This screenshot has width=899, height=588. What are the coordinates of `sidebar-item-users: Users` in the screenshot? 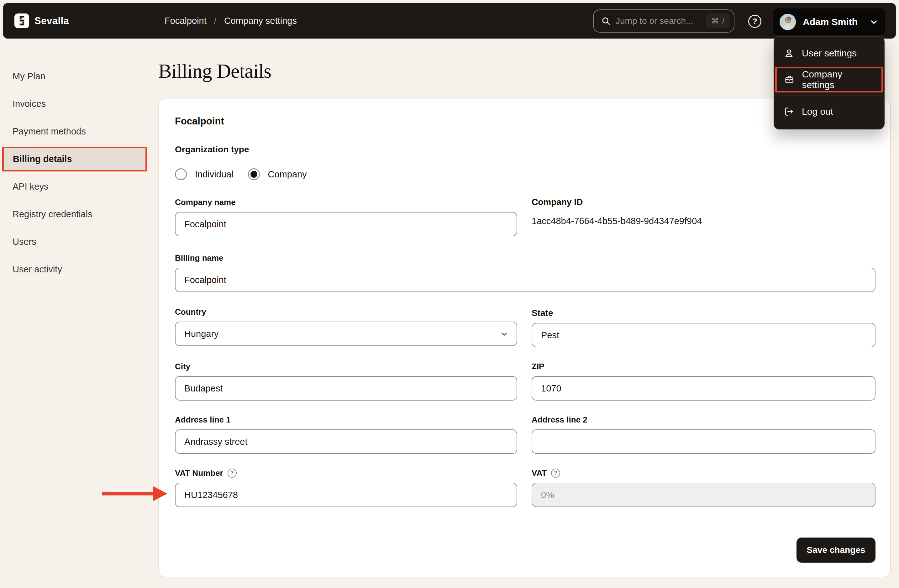 It's located at (24, 242).